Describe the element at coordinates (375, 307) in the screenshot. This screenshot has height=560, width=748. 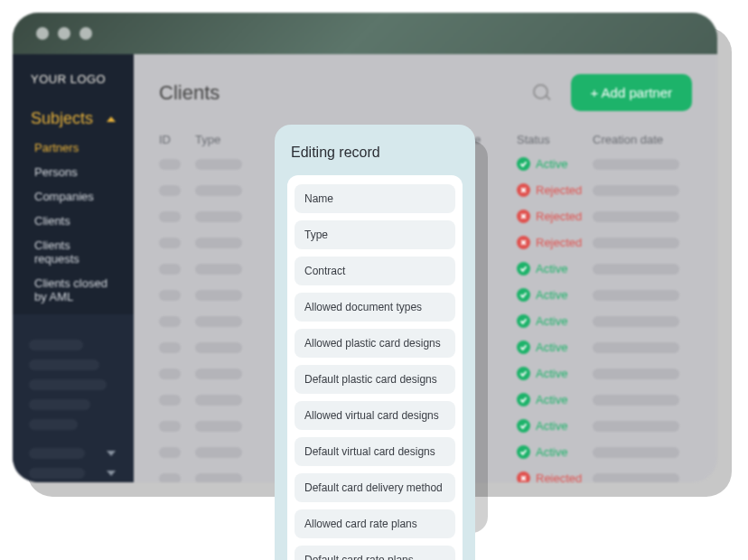
I see `modal-field-allowed-document-types: Allowed document types` at that location.